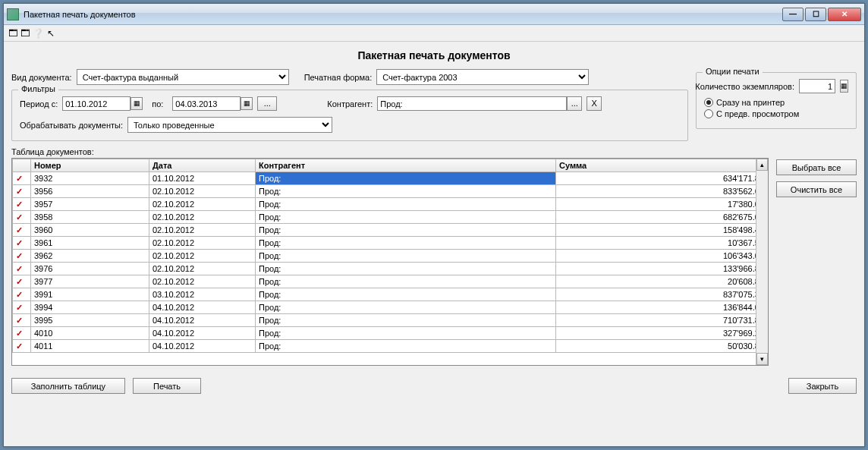  Describe the element at coordinates (406, 165) in the screenshot. I see `col-contragent-header: Контрагент` at that location.